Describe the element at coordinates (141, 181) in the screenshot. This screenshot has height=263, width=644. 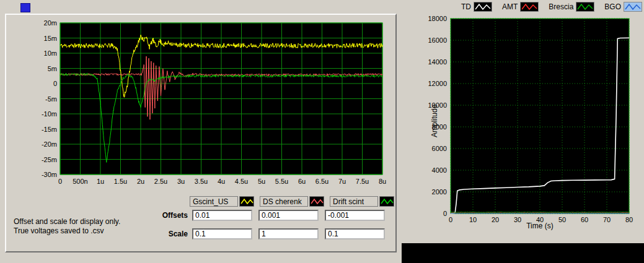
I see `svg-text: 2u` at that location.